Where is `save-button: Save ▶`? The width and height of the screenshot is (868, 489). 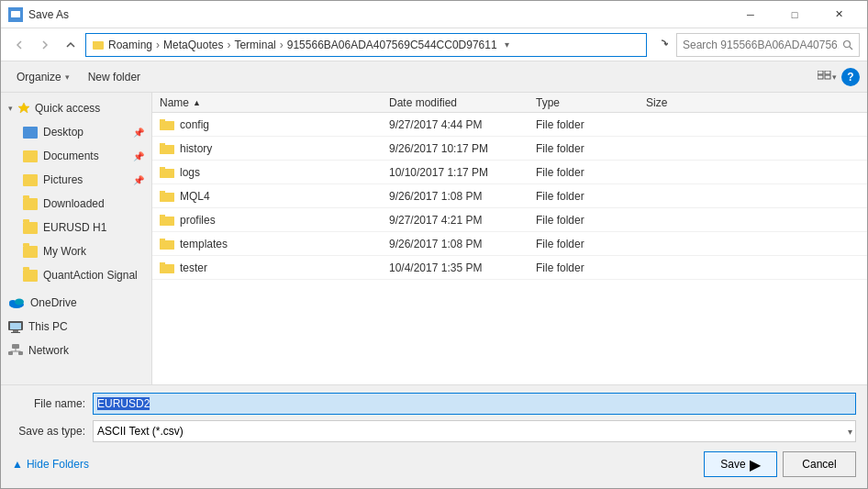
save-button: Save ▶ is located at coordinates (740, 464).